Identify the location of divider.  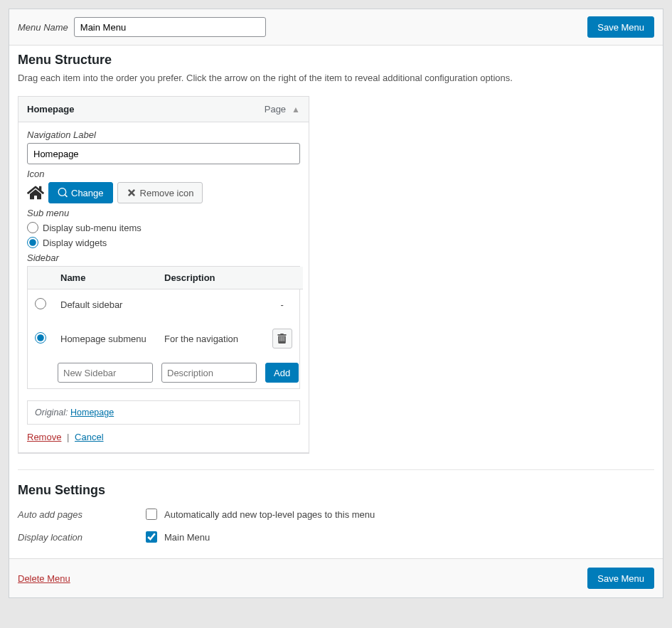
(336, 469).